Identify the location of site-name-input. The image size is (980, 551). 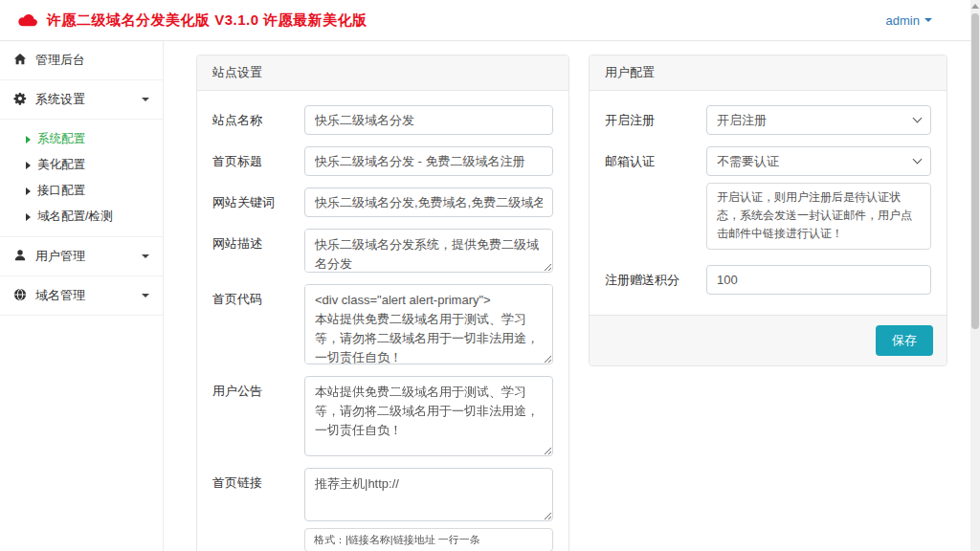
(429, 121).